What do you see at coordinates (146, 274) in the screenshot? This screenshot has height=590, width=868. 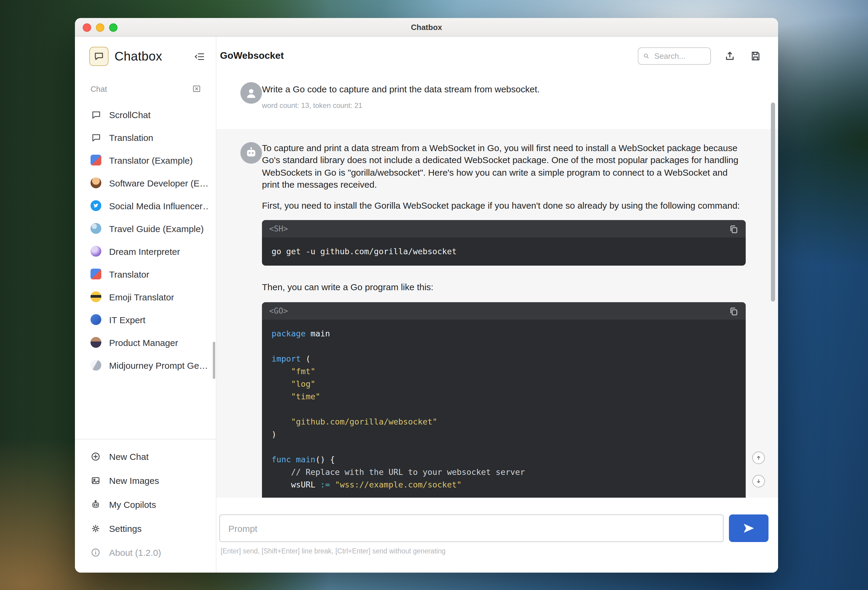 I see `sidebar-item-translator: Translator` at bounding box center [146, 274].